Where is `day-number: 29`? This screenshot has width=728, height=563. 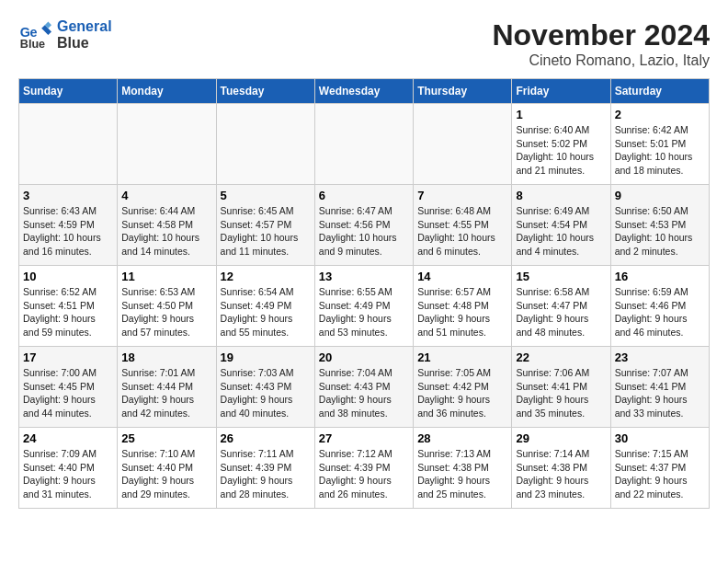
day-number: 29 is located at coordinates (561, 438).